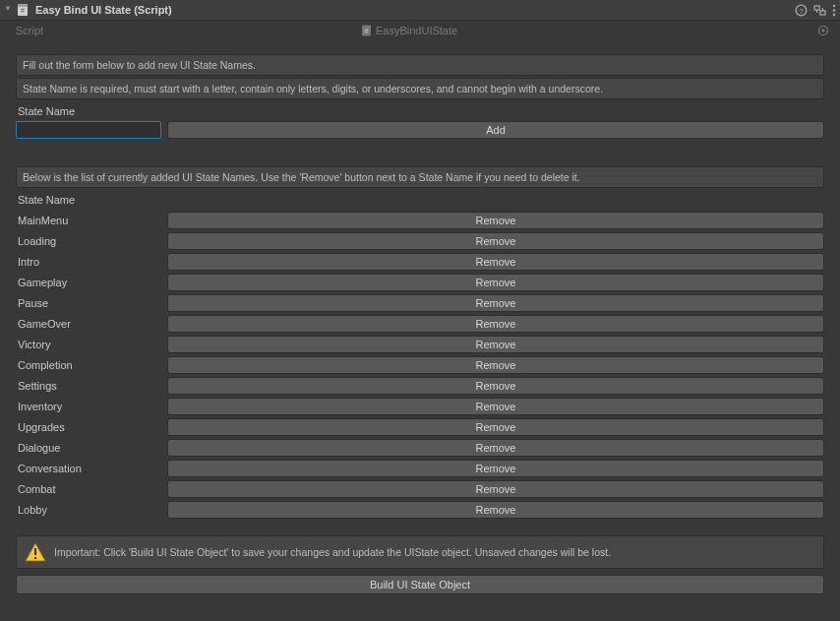 The height and width of the screenshot is (621, 840). What do you see at coordinates (91, 489) in the screenshot?
I see `state-name-cell: Combat` at bounding box center [91, 489].